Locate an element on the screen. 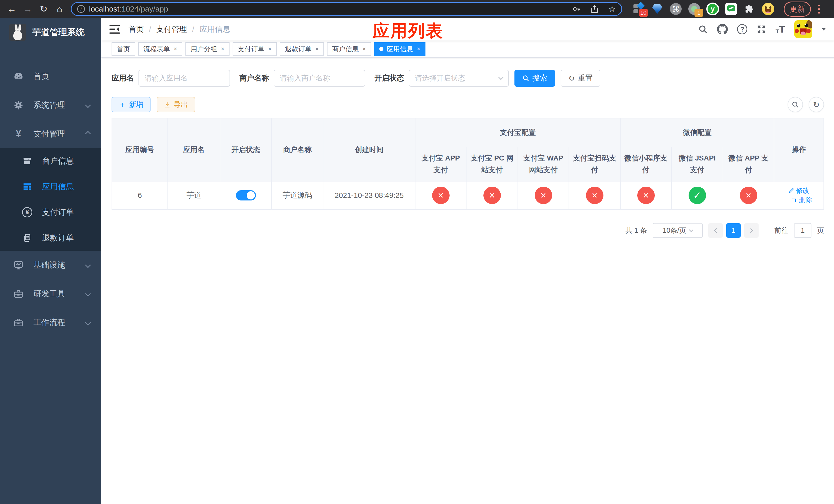 Image resolution: width=834 pixels, height=504 pixels. status-toggle is located at coordinates (246, 196).